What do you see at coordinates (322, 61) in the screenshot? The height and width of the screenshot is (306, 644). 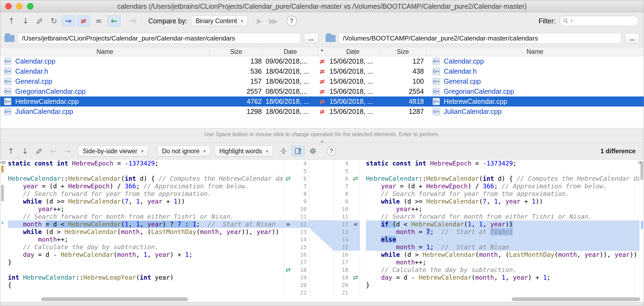 I see `file-row: C++Calendar.cpp13809/06/2018,...≠15/06/2…` at bounding box center [322, 61].